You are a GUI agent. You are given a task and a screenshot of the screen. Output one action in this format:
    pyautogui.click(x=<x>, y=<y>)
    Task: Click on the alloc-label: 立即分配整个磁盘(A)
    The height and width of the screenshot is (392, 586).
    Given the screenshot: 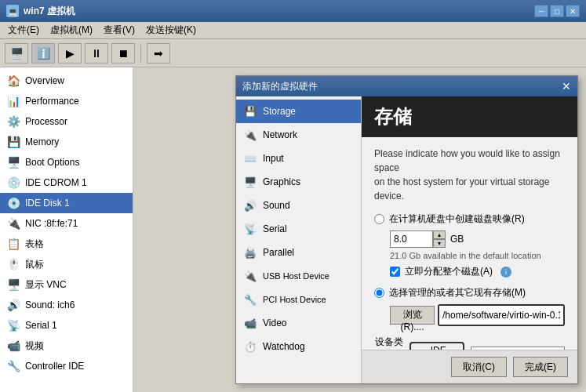 What is the action you would take?
    pyautogui.click(x=449, y=271)
    